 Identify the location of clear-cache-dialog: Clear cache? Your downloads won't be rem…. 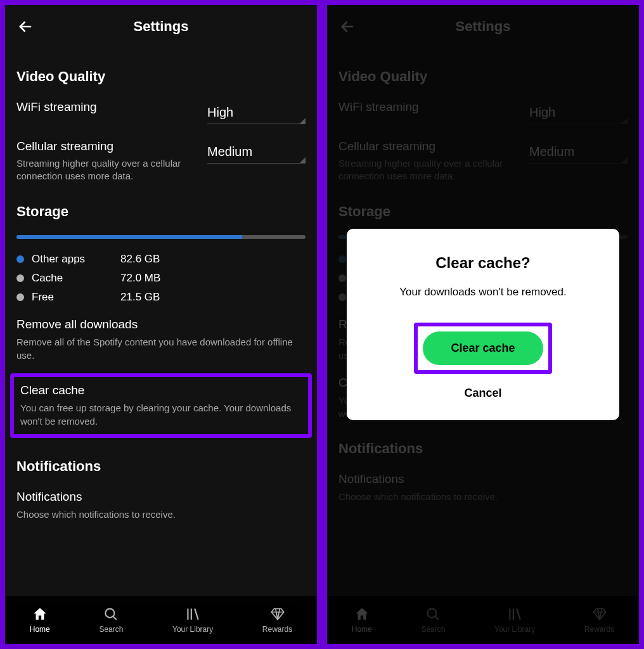
(483, 324).